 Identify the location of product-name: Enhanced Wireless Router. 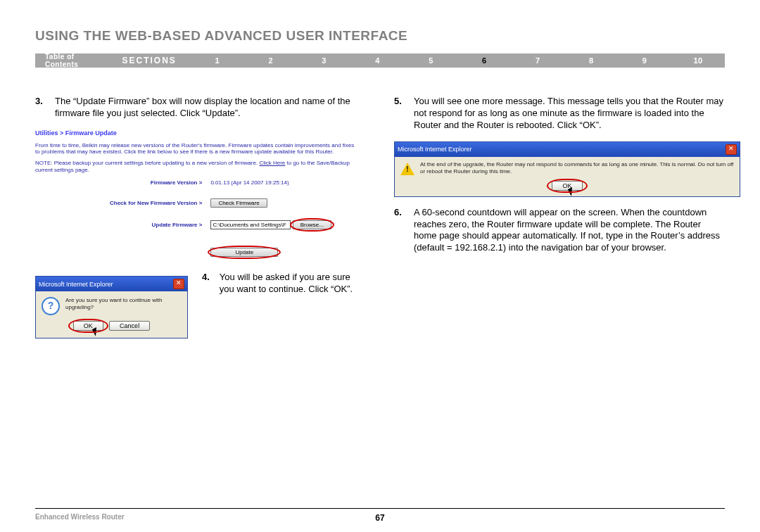
(80, 517).